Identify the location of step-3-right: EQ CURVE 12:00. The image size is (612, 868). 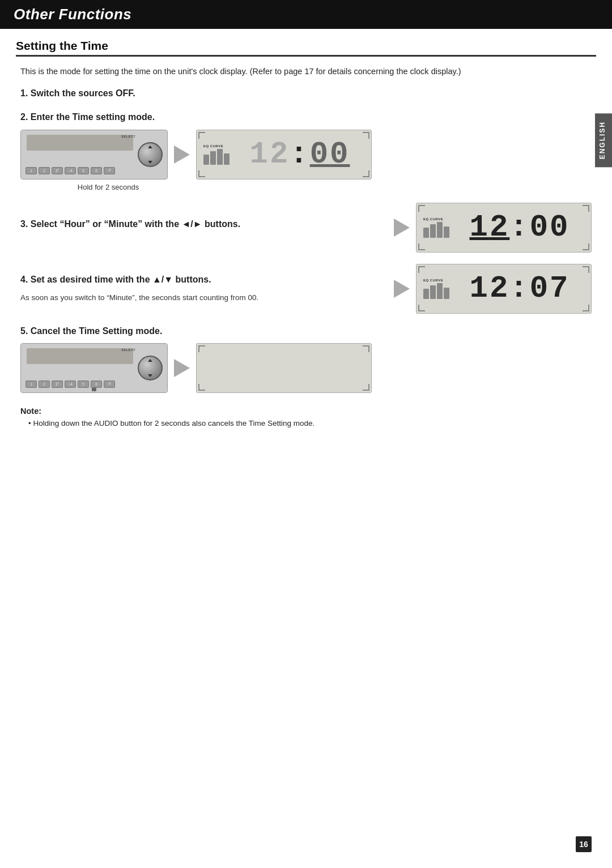
(490, 228).